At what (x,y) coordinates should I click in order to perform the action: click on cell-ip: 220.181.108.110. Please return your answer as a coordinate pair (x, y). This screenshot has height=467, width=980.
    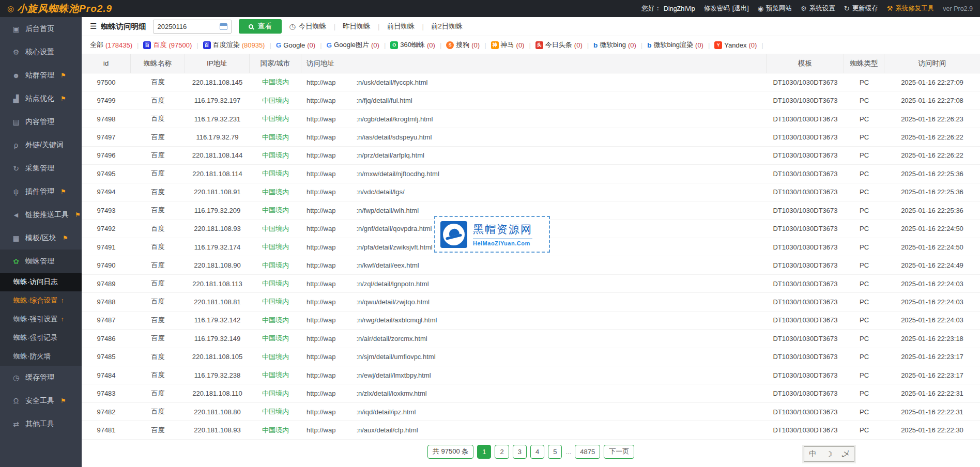
    Looking at the image, I should click on (217, 394).